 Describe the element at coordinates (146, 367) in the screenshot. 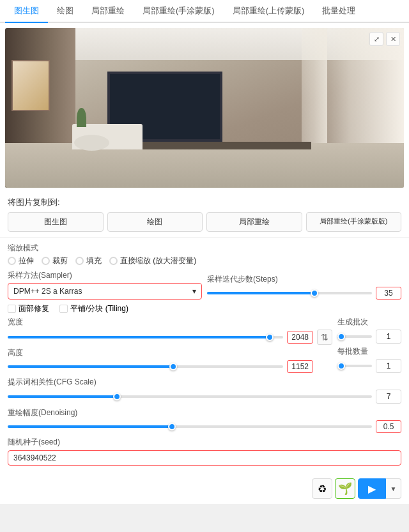

I see `height-track` at that location.